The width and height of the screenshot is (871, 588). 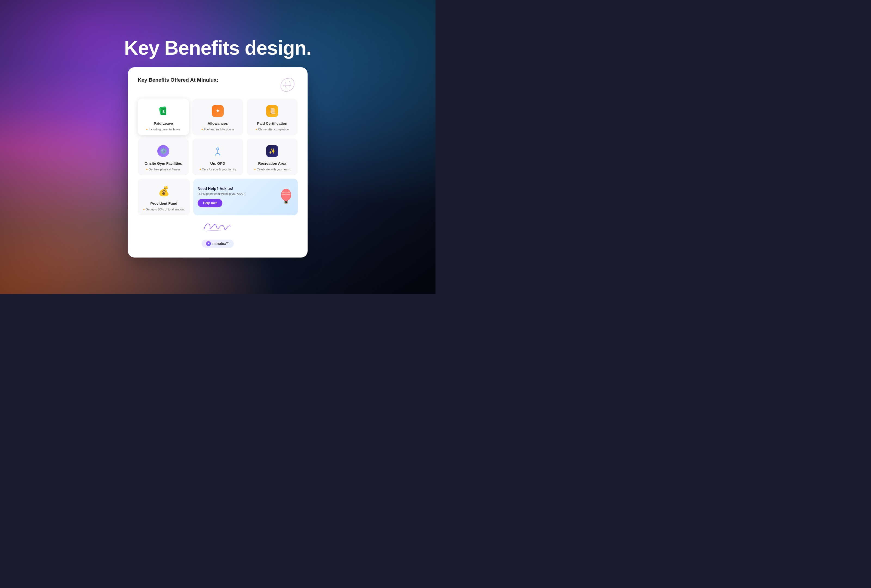 I want to click on recreation-area-desc: Celebrate with your team, so click(x=272, y=169).